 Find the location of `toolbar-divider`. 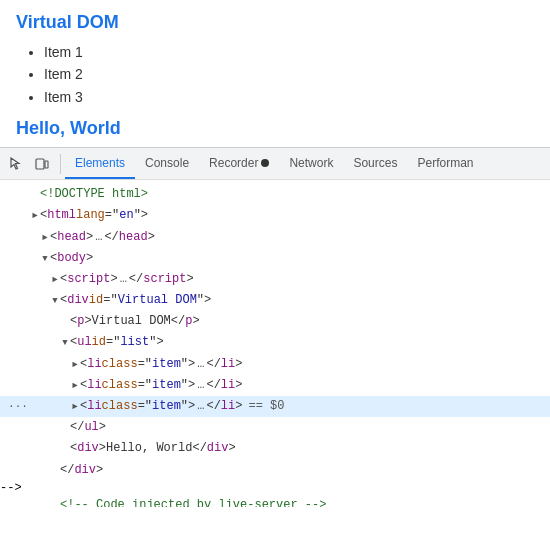

toolbar-divider is located at coordinates (60, 164).